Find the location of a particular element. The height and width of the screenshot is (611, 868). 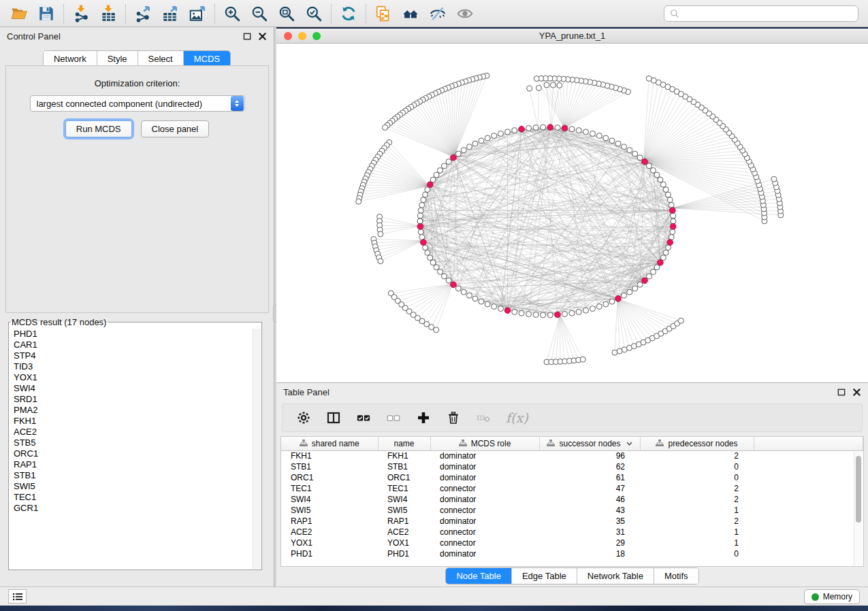

mcds-result-item: SWI4 is located at coordinates (131, 389).